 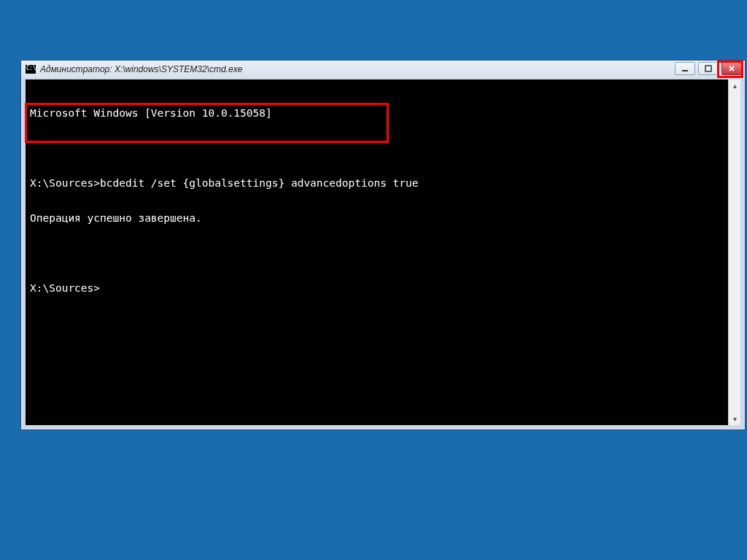 I want to click on minimize-icon, so click(x=685, y=69).